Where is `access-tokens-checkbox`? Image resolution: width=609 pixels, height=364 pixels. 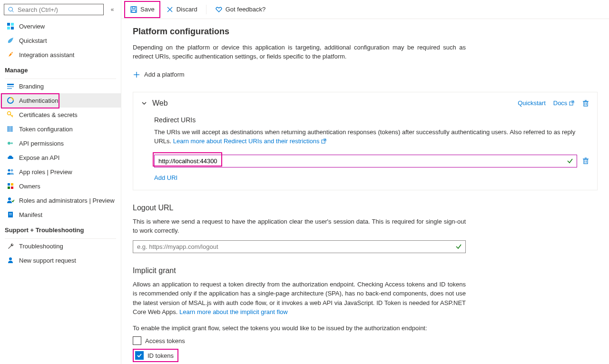
access-tokens-checkbox is located at coordinates (137, 341).